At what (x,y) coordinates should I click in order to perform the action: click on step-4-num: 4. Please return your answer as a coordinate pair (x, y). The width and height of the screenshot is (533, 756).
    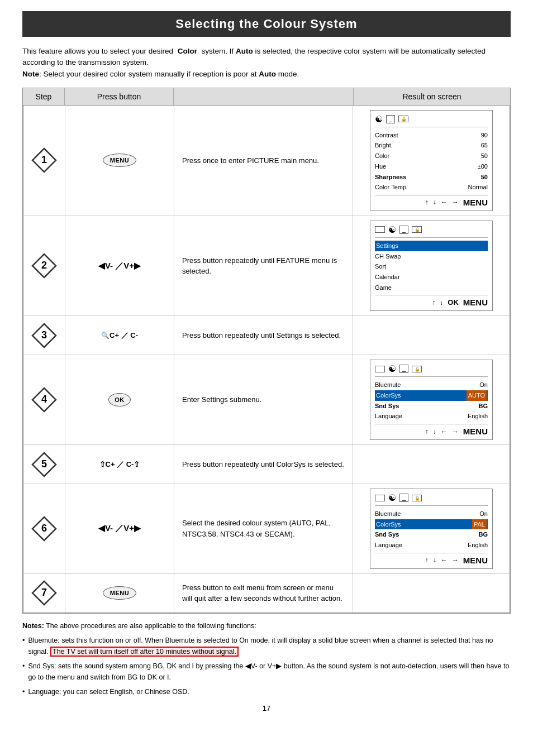
    Looking at the image, I should click on (45, 400).